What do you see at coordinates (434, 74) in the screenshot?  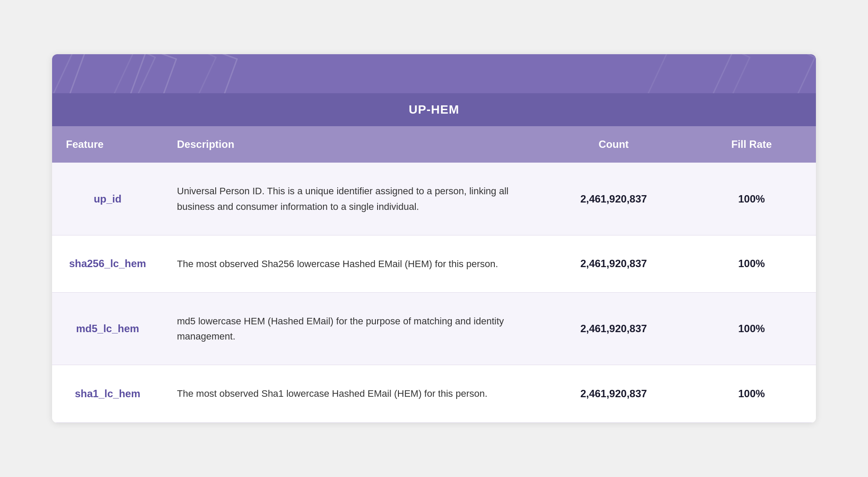 I see `header-decoration` at bounding box center [434, 74].